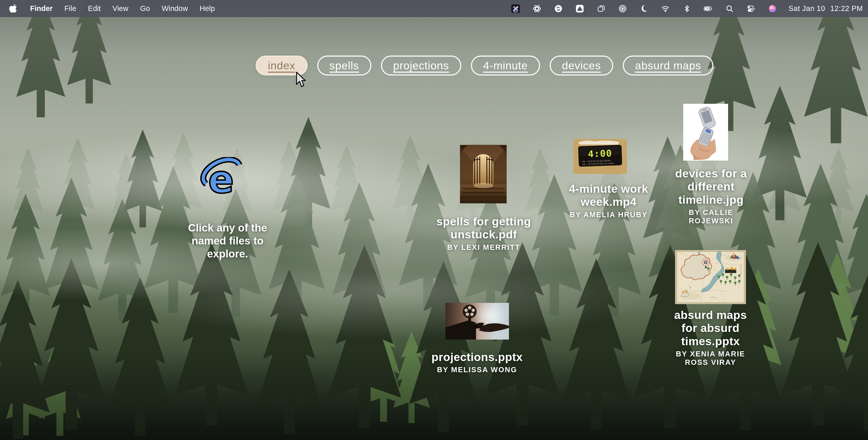  What do you see at coordinates (477, 357) in the screenshot?
I see `file-name: projections.pptx` at bounding box center [477, 357].